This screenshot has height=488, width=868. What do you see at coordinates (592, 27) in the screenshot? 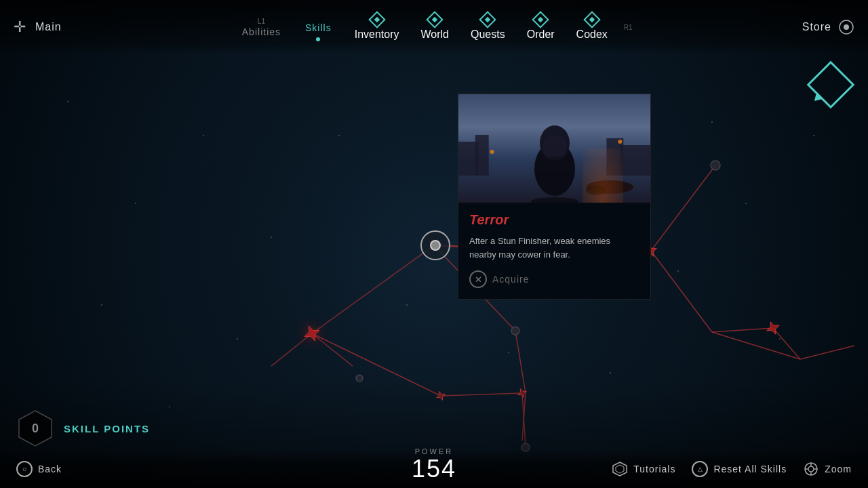
I see `nav-item-codex: Codex` at bounding box center [592, 27].